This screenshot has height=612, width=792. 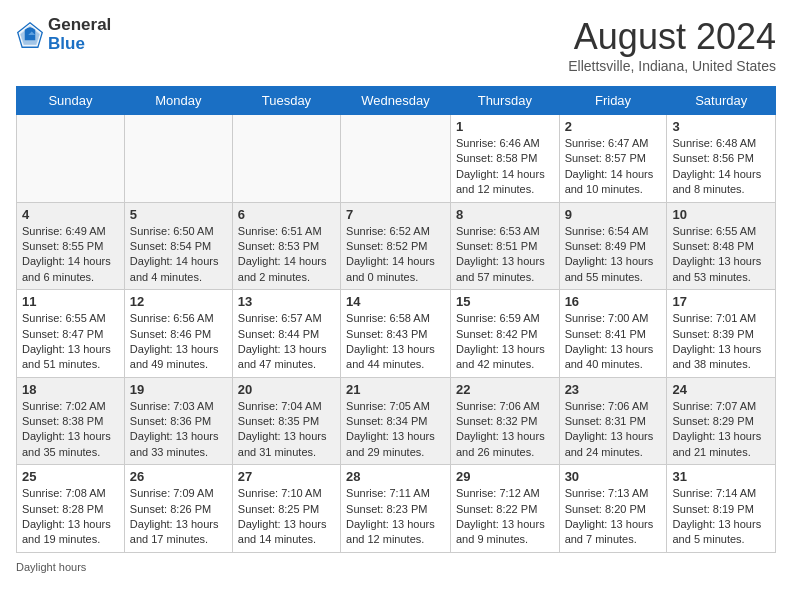 What do you see at coordinates (286, 406) in the screenshot?
I see `cell-text: Sunrise: 7:04 AM` at bounding box center [286, 406].